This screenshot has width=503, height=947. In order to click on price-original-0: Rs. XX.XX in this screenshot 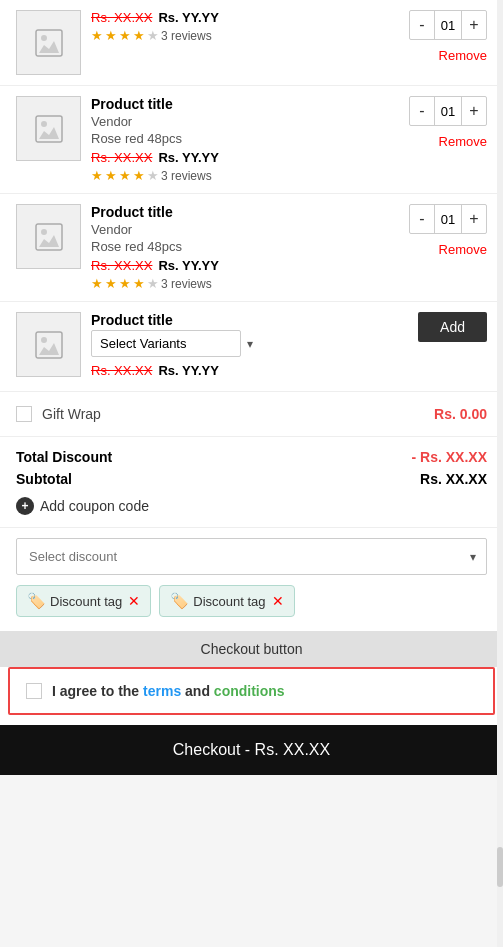, I will do `click(122, 18)`.